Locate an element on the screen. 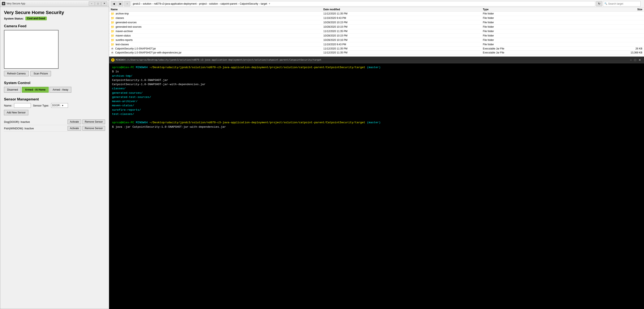  col-header-type: Type is located at coordinates (536, 9).